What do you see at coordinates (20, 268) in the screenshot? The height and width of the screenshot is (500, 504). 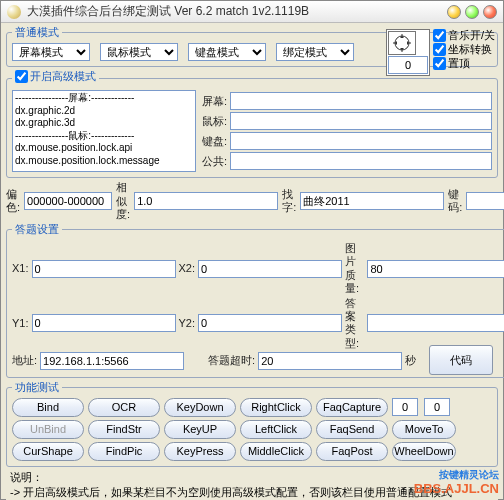 I see `x1-label: X1:` at bounding box center [20, 268].